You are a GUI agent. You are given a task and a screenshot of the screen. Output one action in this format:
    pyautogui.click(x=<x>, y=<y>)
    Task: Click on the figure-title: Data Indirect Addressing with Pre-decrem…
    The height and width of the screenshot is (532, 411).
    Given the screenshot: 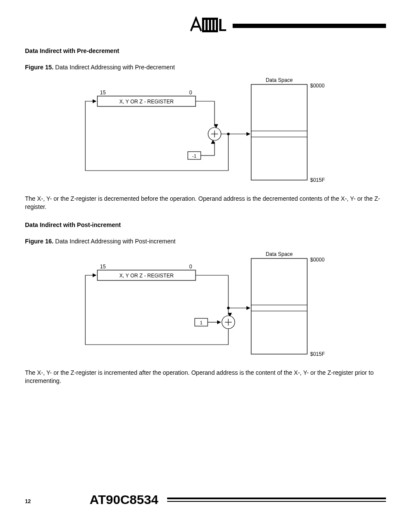 What is the action you would take?
    pyautogui.click(x=115, y=67)
    